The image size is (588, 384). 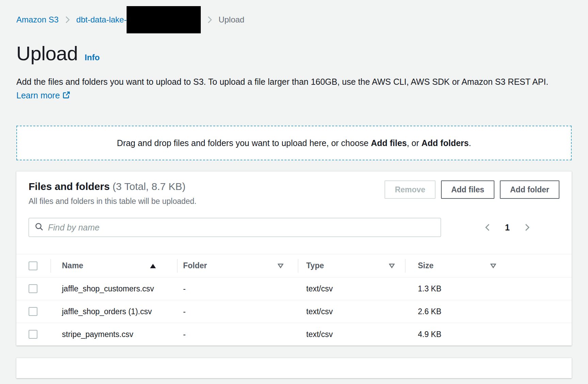 I want to click on title-row: Upload Info, so click(x=294, y=53).